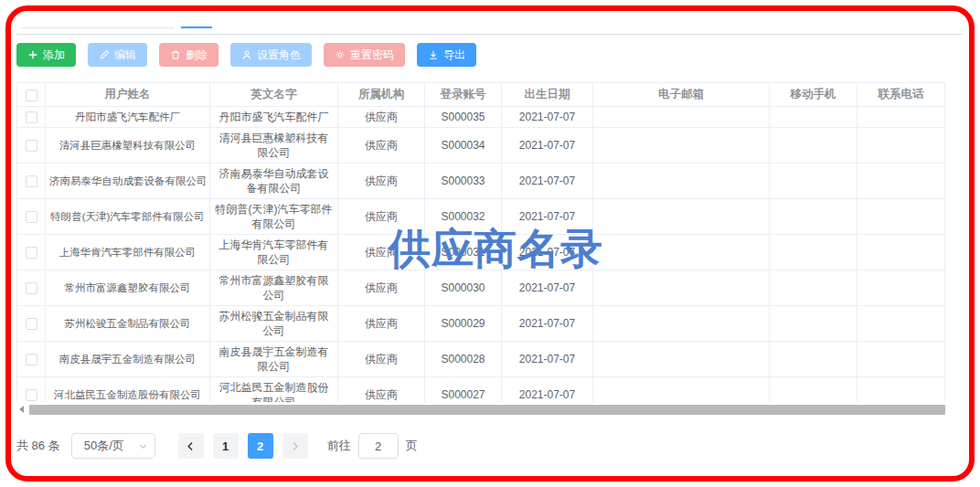 This screenshot has width=980, height=487. What do you see at coordinates (433, 55) in the screenshot?
I see `download-icon` at bounding box center [433, 55].